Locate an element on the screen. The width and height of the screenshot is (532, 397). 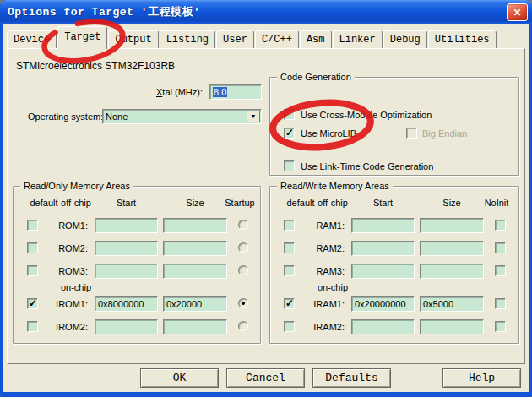
ok-button: OK is located at coordinates (179, 378).